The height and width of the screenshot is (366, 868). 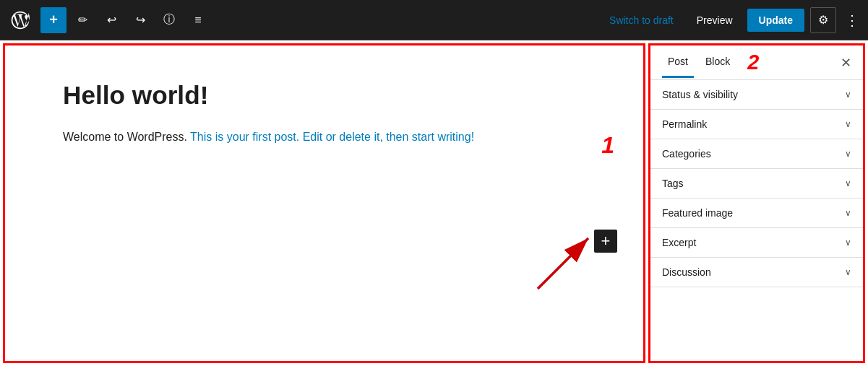 I want to click on preview-button: Preview, so click(x=715, y=20).